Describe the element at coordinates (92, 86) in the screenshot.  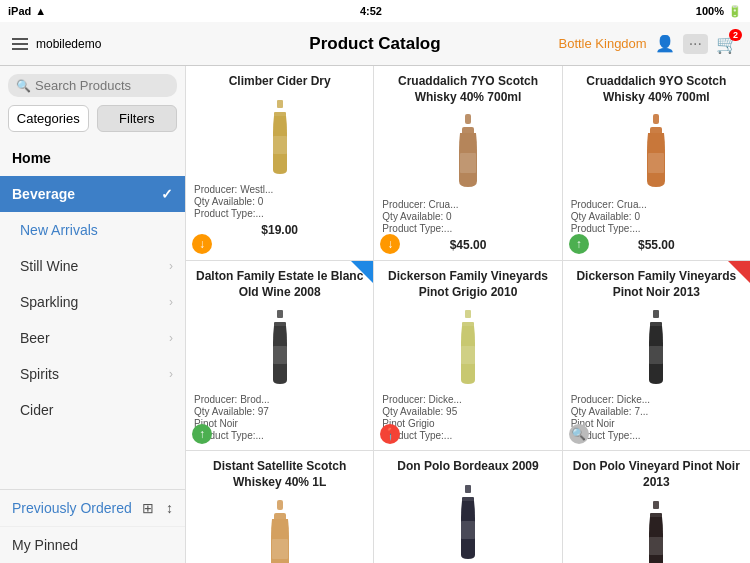
I see `search-box: 🔍` at that location.